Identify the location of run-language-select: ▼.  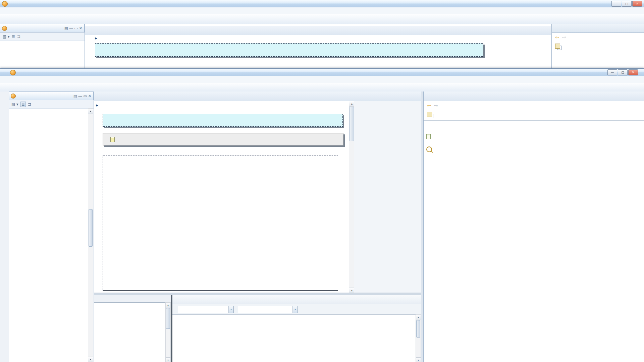
(268, 309).